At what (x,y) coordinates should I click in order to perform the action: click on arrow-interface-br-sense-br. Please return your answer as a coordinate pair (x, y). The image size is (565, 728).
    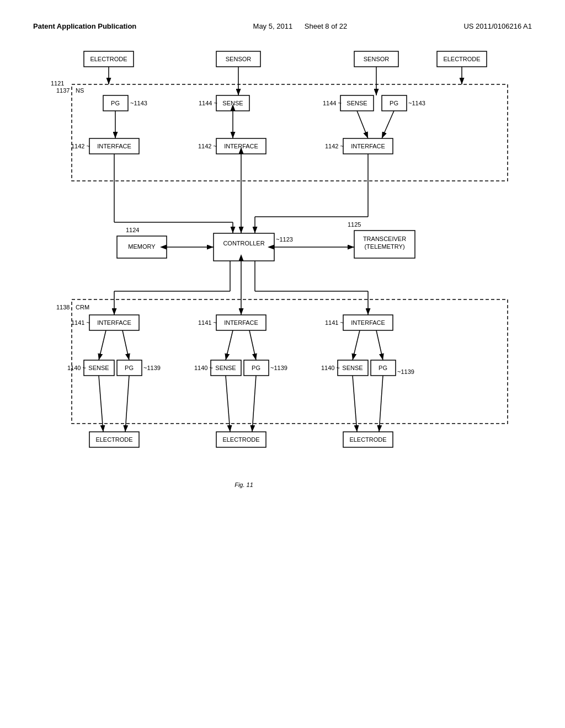
    Looking at the image, I should click on (356, 345).